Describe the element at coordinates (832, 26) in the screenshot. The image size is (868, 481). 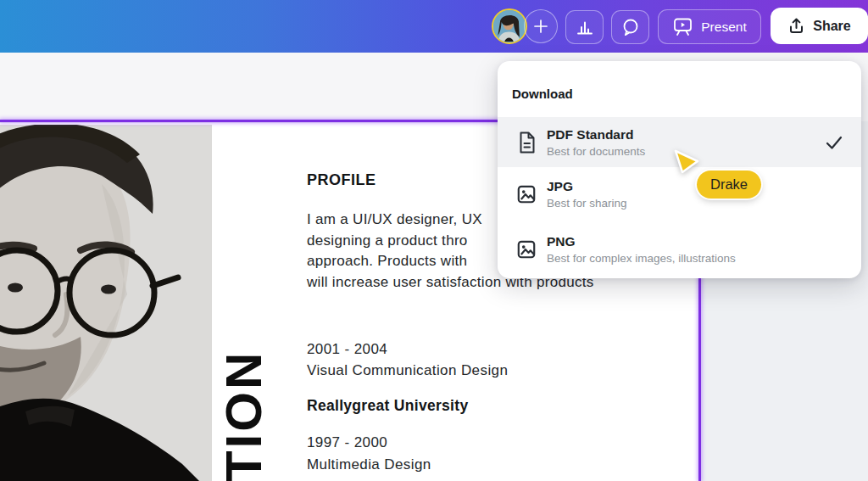
I see `share-label: Share` at that location.